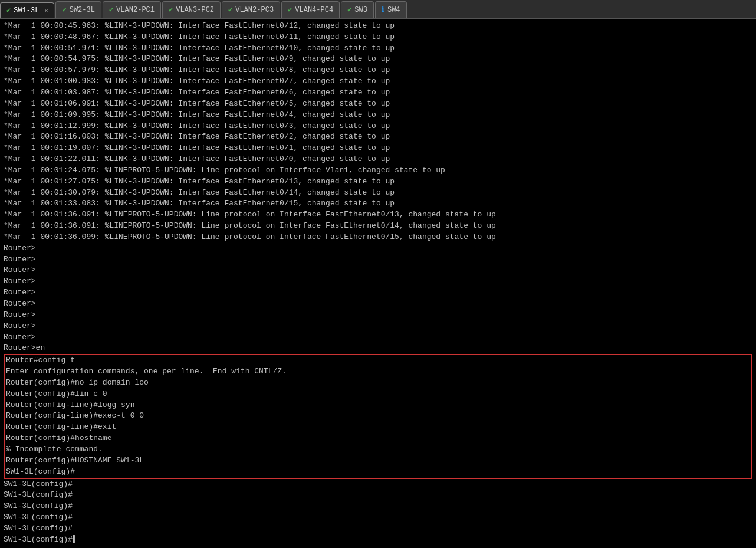 The height and width of the screenshot is (548, 756). What do you see at coordinates (378, 237) in the screenshot?
I see `terminal-line: *Mar 1 00:01:36.099: %LINEPROTO-5-UPDOWN…` at bounding box center [378, 237].